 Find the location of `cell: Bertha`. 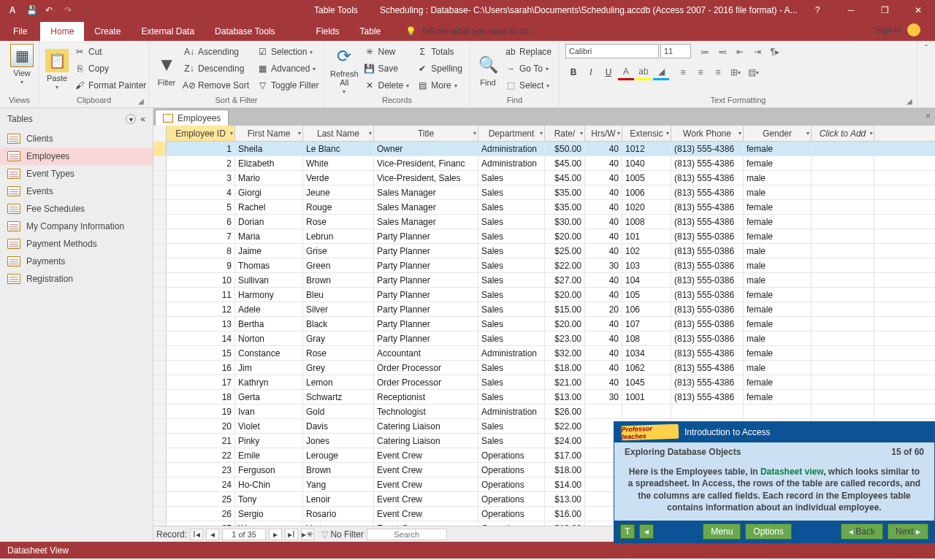

cell: Bertha is located at coordinates (269, 324).